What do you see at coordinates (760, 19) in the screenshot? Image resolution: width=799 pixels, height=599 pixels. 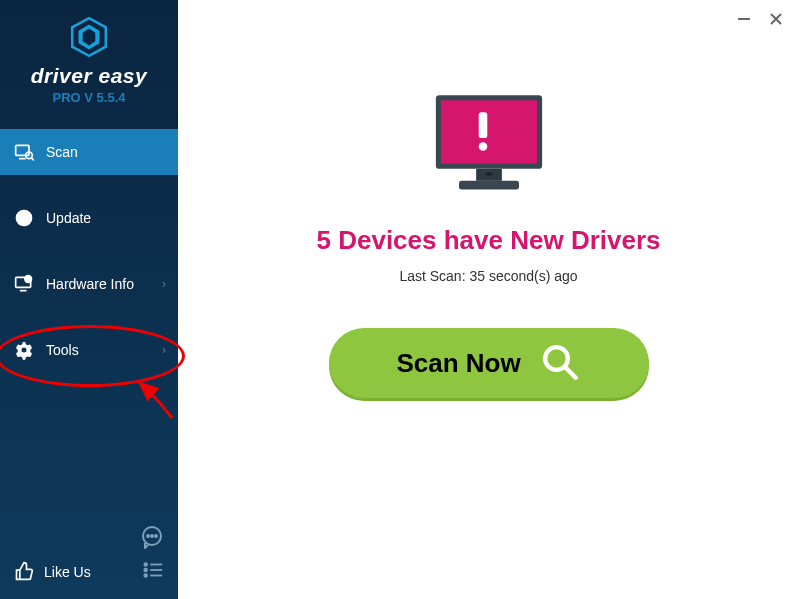 I see `window-controls` at bounding box center [760, 19].